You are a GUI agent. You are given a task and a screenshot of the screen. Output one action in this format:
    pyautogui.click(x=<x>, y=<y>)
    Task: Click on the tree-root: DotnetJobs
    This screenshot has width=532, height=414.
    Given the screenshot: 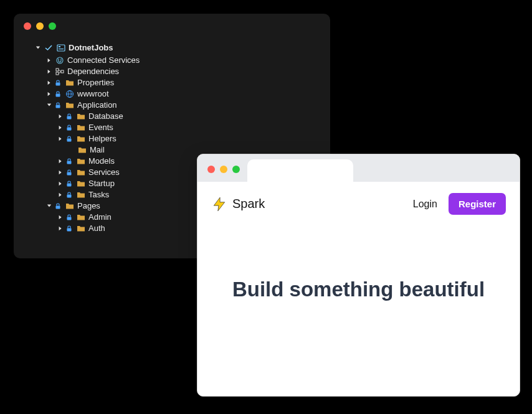 What is the action you would take?
    pyautogui.click(x=172, y=48)
    